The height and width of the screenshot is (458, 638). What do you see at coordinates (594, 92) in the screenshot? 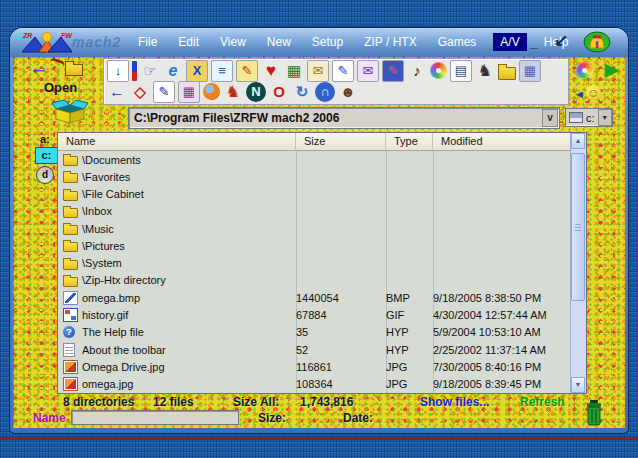
I see `smiley-button: ☺` at bounding box center [594, 92].